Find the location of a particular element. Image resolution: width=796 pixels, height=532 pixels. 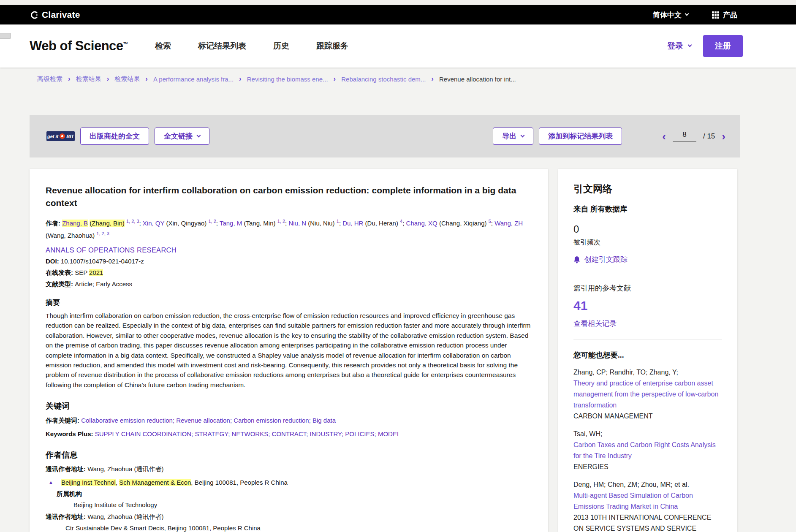

record-toolbar: get it BIT 出版商处的全文 全文链接 导出 添加到标记结果列表 ‹ /… is located at coordinates (385, 136).